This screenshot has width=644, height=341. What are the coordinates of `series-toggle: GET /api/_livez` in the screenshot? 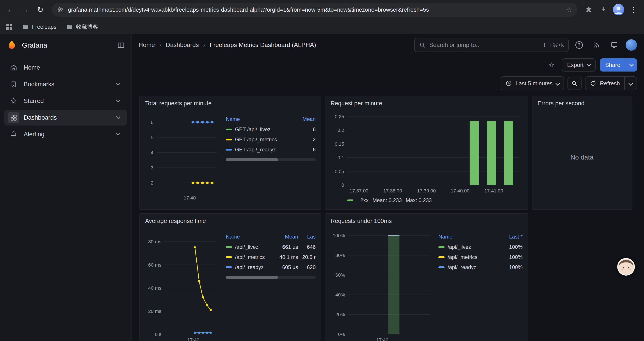 It's located at (260, 130).